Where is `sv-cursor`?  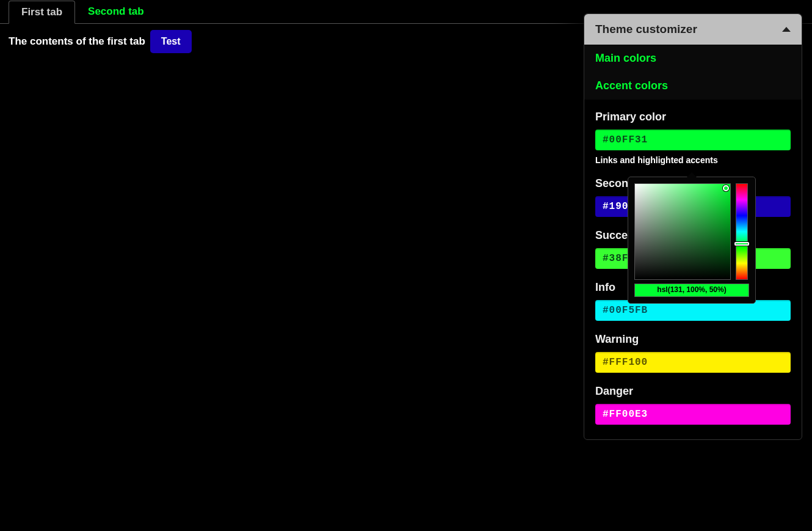 sv-cursor is located at coordinates (726, 188).